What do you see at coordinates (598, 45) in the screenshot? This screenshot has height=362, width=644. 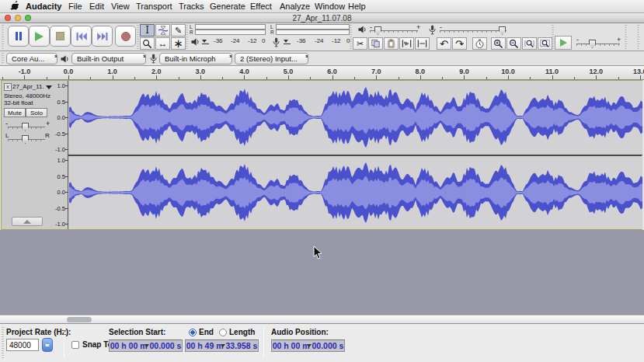 I see `playback-speed-slider` at bounding box center [598, 45].